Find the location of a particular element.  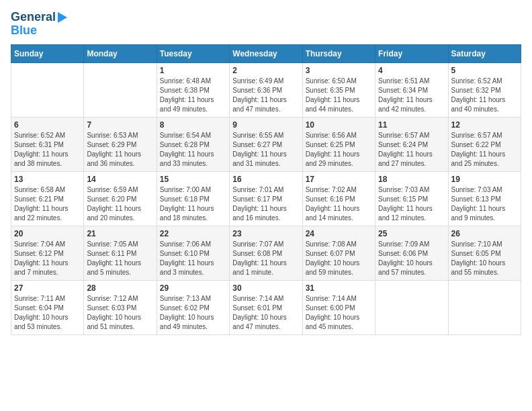

day-number: 21 is located at coordinates (120, 234).